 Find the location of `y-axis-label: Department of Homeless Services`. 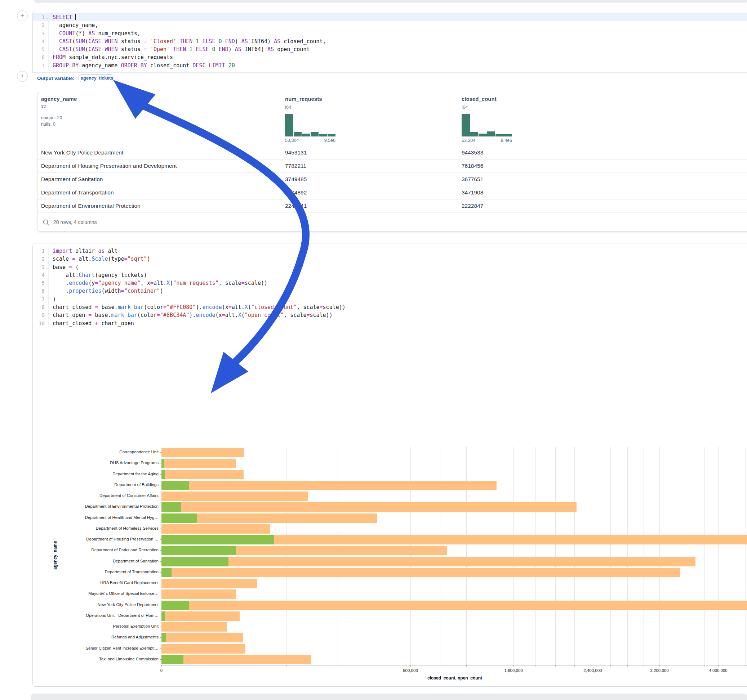

y-axis-label: Department of Homeless Services is located at coordinates (127, 528).